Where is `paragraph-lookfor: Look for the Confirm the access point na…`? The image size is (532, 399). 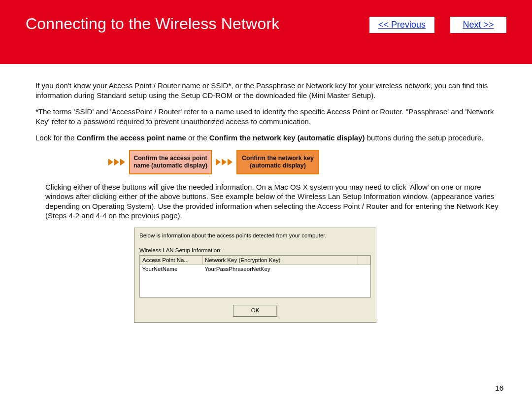 paragraph-lookfor: Look for the Confirm the access point na… is located at coordinates (270, 138).